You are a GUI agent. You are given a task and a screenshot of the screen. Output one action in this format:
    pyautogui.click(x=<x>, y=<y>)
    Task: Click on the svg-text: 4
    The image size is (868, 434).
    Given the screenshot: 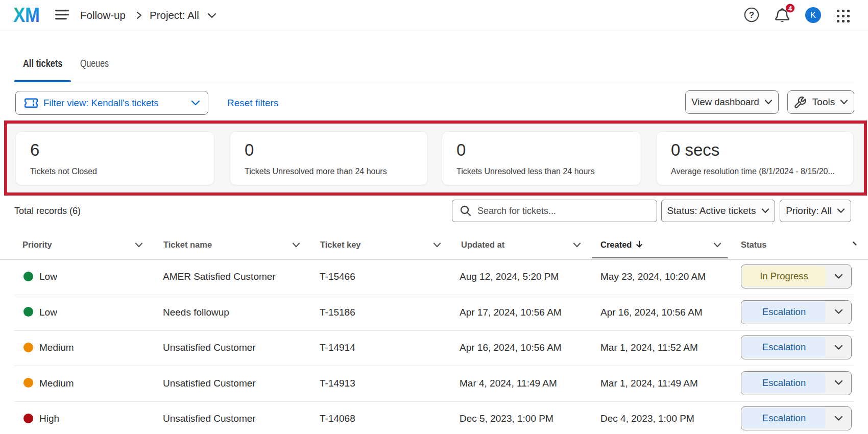 What is the action you would take?
    pyautogui.click(x=790, y=8)
    